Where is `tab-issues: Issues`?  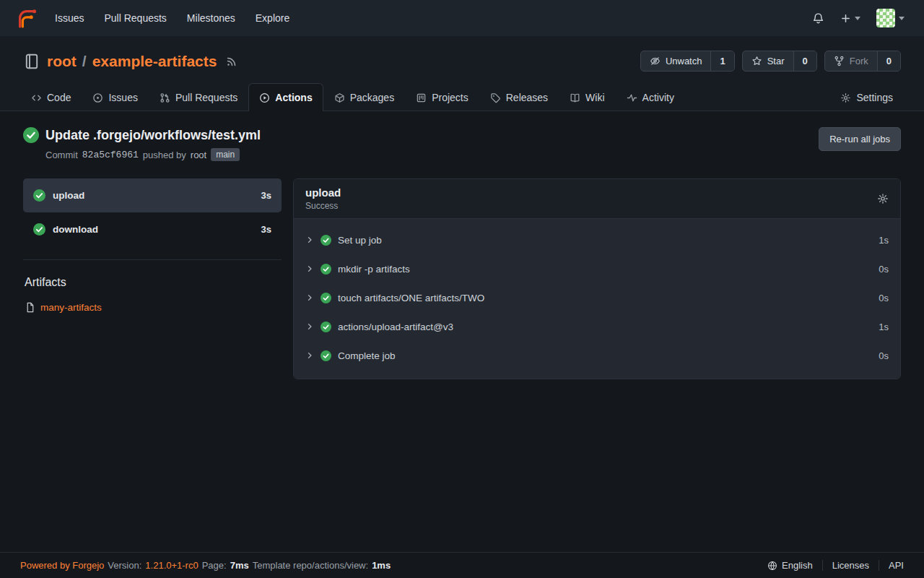 tab-issues: Issues is located at coordinates (115, 97).